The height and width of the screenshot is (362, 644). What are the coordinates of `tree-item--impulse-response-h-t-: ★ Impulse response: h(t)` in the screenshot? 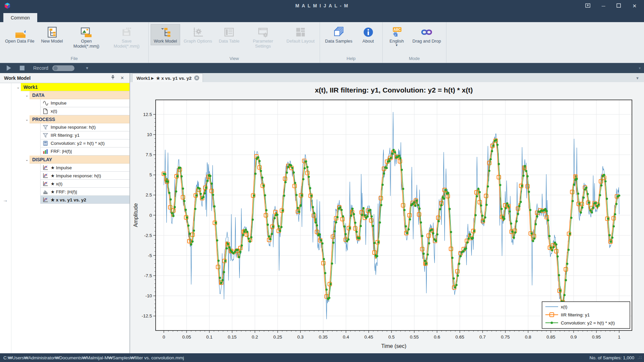 It's located at (65, 176).